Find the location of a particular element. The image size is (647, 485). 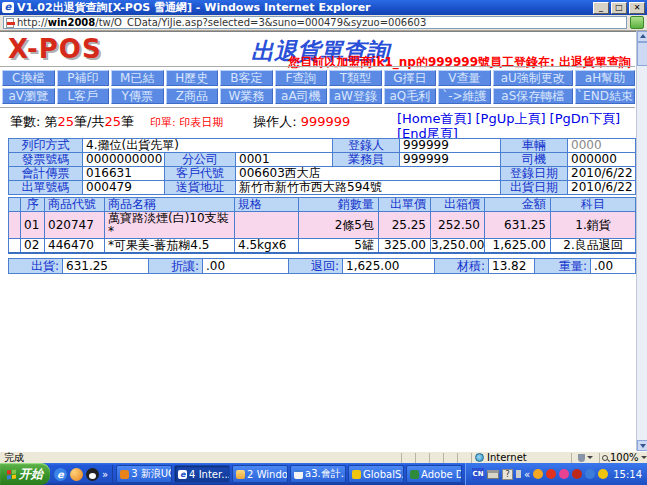

print-mode-label: 列印方式 is located at coordinates (46, 146).